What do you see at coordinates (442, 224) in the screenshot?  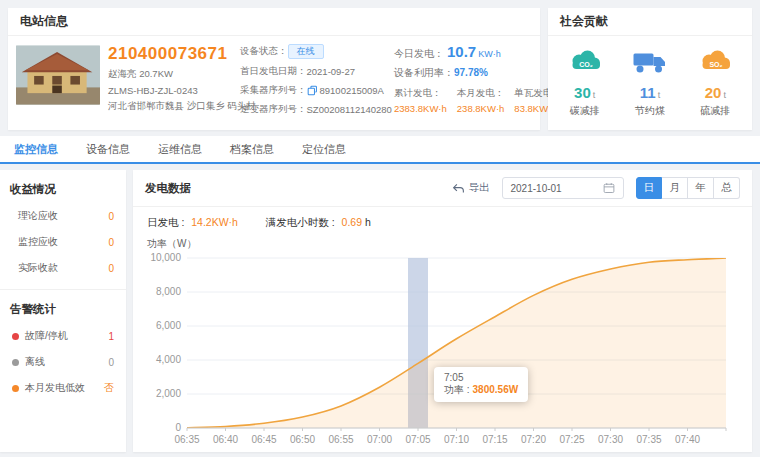 I see `chart-kpi-row: 日发电 : 14.2KW·h 满发电小时数 : 0.69 h` at bounding box center [442, 224].